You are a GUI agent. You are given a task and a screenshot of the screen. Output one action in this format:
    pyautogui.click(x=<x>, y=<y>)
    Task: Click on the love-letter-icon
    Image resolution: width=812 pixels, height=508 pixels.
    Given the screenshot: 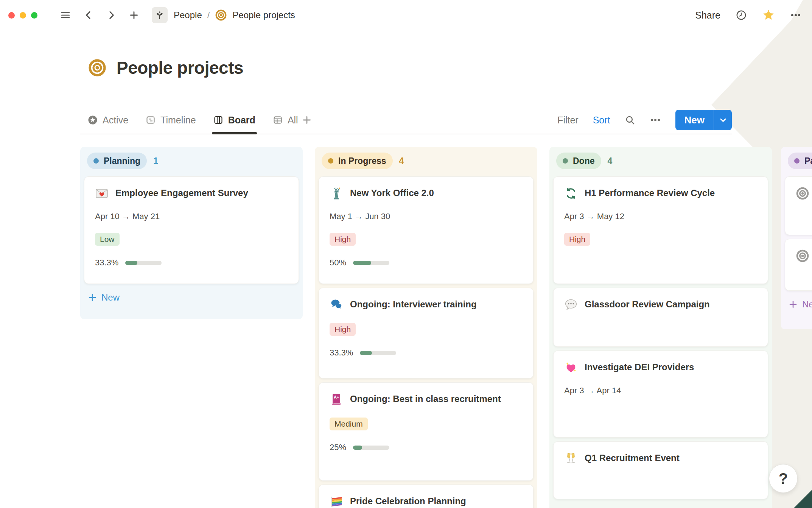 What is the action you would take?
    pyautogui.click(x=102, y=193)
    